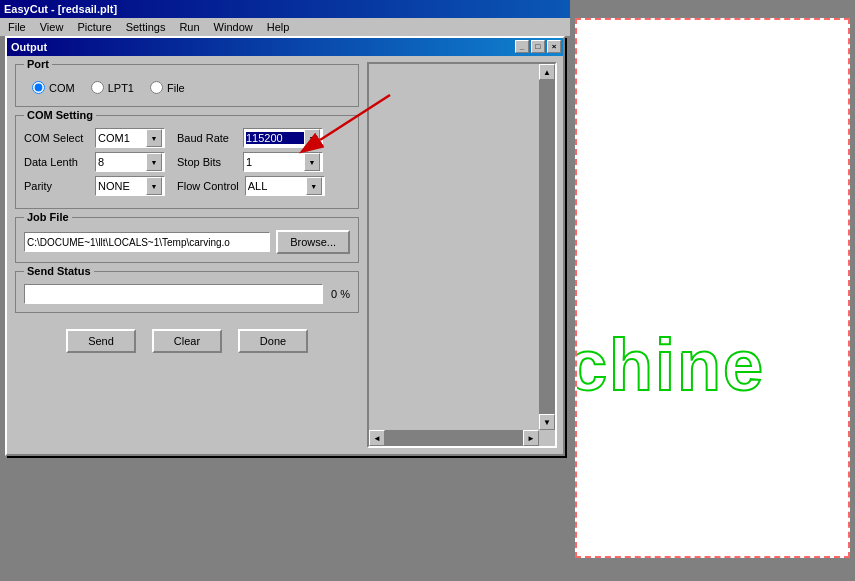 The width and height of the screenshot is (855, 581). What do you see at coordinates (314, 186) in the screenshot?
I see `flow-control-arrow: ▼` at bounding box center [314, 186].